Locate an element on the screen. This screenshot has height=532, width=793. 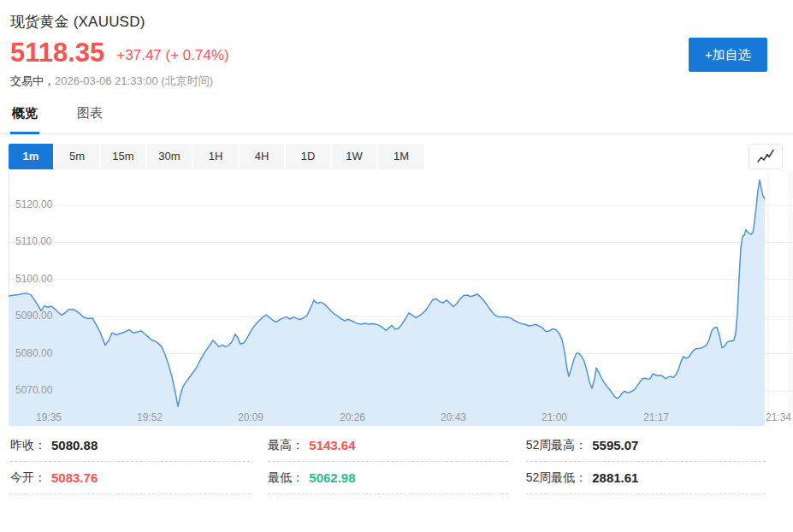
last-price: 5118.35 is located at coordinates (57, 53).